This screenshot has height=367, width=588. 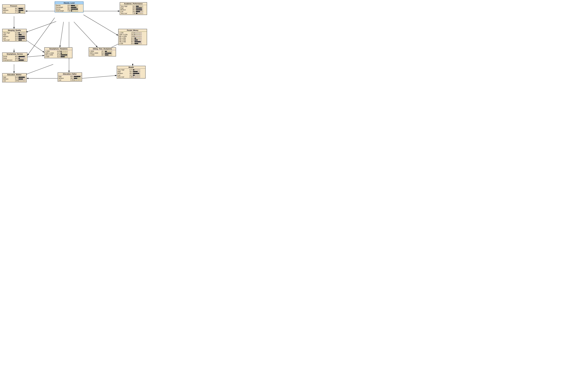 What do you see at coordinates (14, 12) in the screenshot?
I see `node-row-pressure-2: Low 17.4` at bounding box center [14, 12].